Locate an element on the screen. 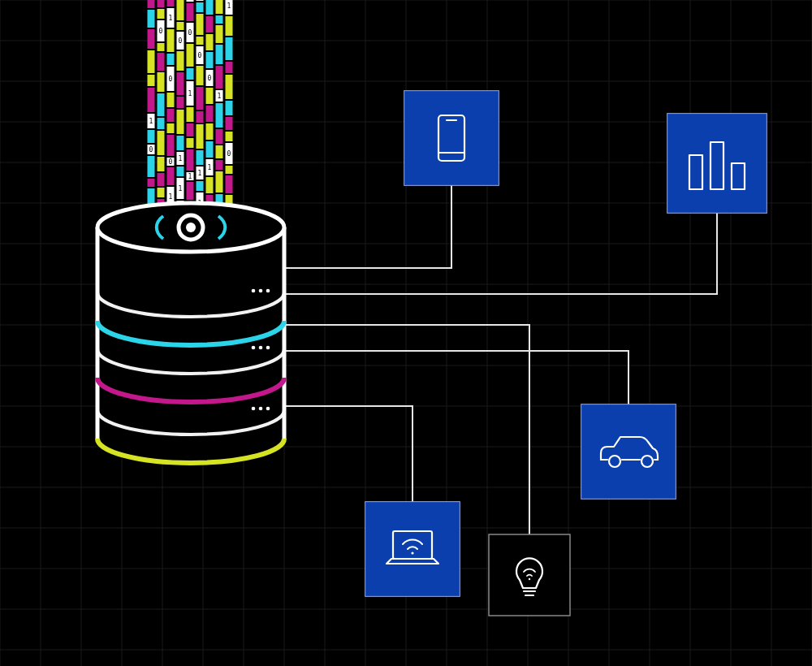 The height and width of the screenshot is (666, 812). lightbulb-node is located at coordinates (529, 575).